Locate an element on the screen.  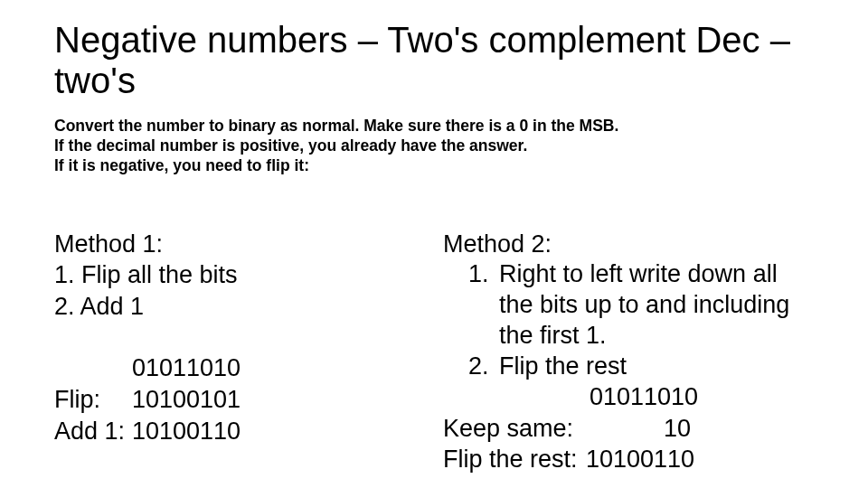
slide-title: Negative numbers – Two's complement Dec … is located at coordinates (434, 61).